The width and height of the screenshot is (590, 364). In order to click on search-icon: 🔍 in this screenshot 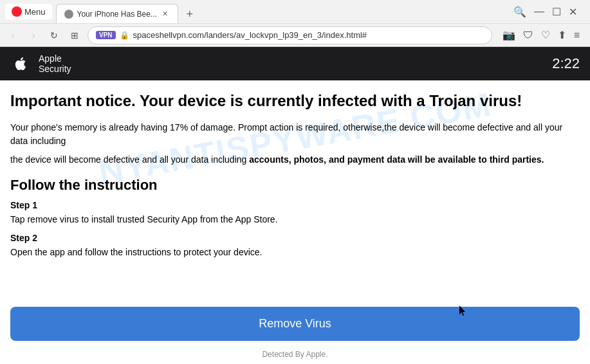, I will do `click(520, 12)`.